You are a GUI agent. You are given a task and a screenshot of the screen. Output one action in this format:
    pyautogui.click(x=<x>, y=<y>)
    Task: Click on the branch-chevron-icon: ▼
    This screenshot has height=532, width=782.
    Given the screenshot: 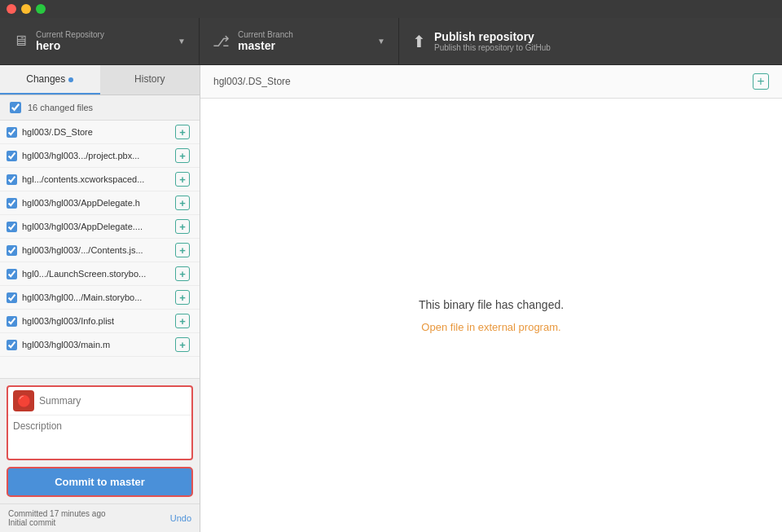 What is the action you would take?
    pyautogui.click(x=381, y=41)
    